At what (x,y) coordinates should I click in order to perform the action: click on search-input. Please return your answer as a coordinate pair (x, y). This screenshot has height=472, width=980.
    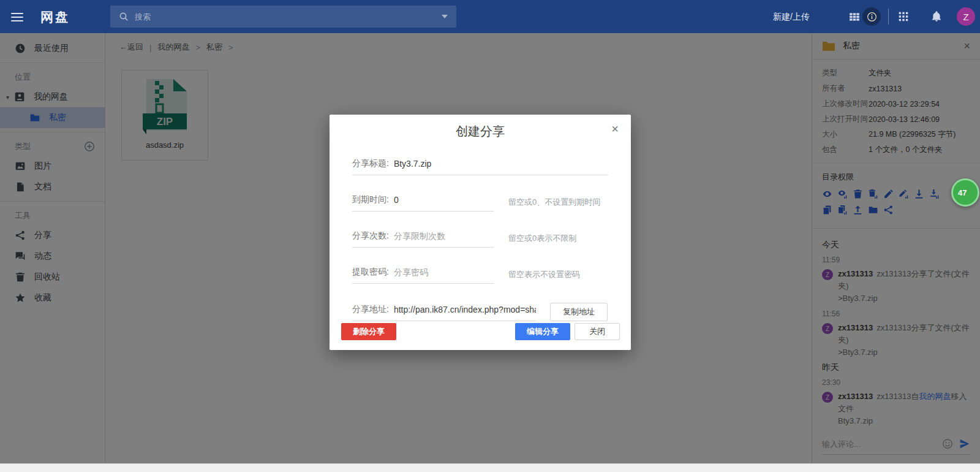
    Looking at the image, I should click on (288, 17).